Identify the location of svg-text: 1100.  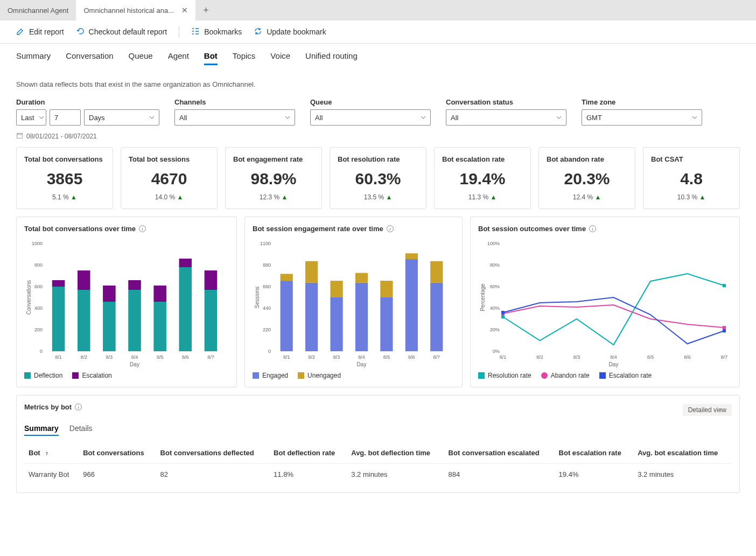
(265, 244).